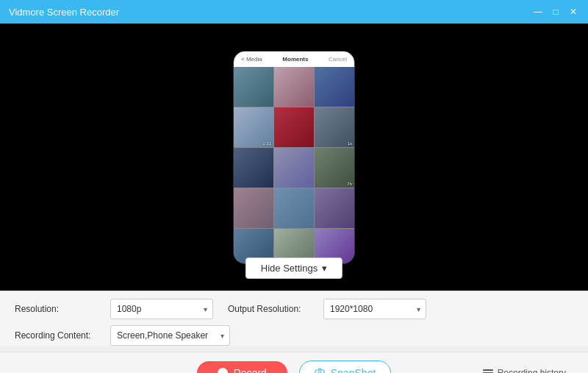 The image size is (588, 373). What do you see at coordinates (334, 127) in the screenshot?
I see `list-item: 1s` at bounding box center [334, 127].